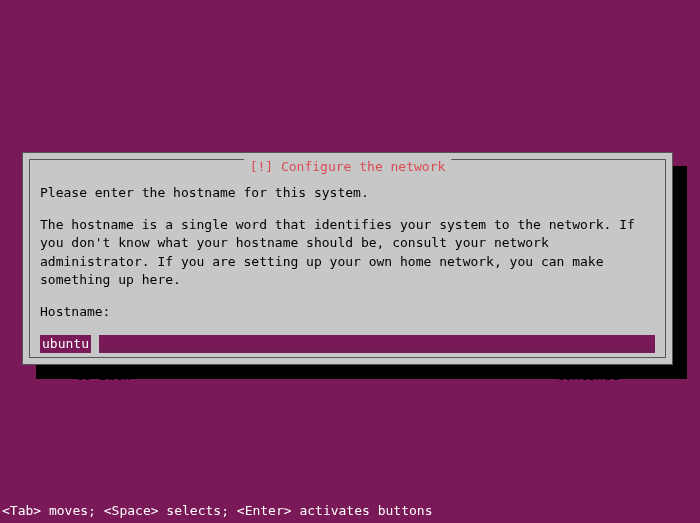 This screenshot has height=523, width=700. What do you see at coordinates (377, 344) in the screenshot?
I see `input-fill: ________________________________________…` at bounding box center [377, 344].